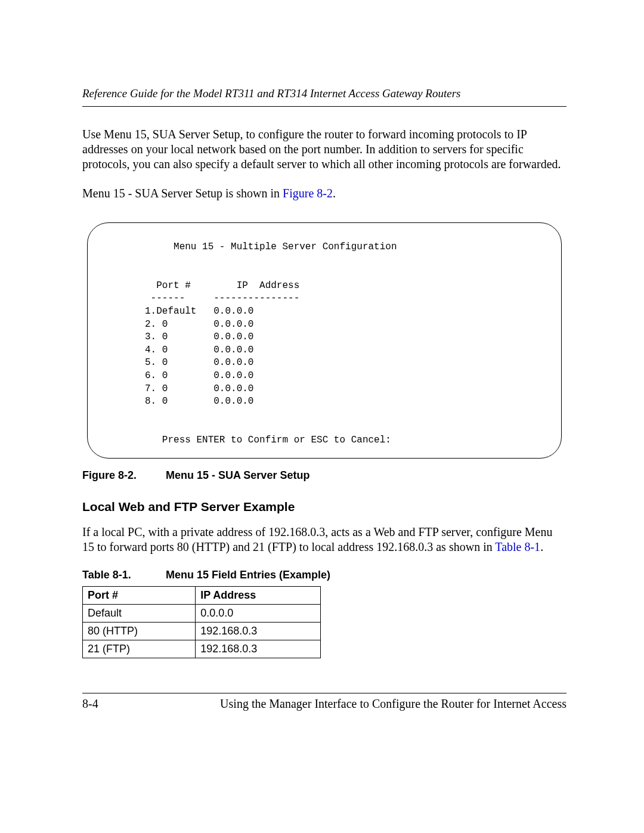 The width and height of the screenshot is (644, 833). Describe the element at coordinates (140, 631) in the screenshot. I see `cell-port: 80 (HTTP)` at that location.